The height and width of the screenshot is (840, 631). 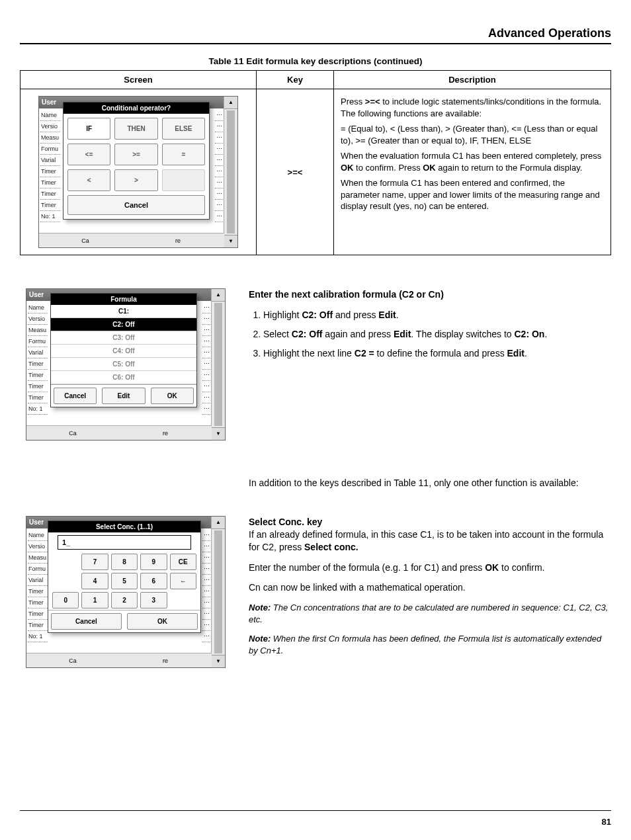 I want to click on op-if-button: IF, so click(x=89, y=128).